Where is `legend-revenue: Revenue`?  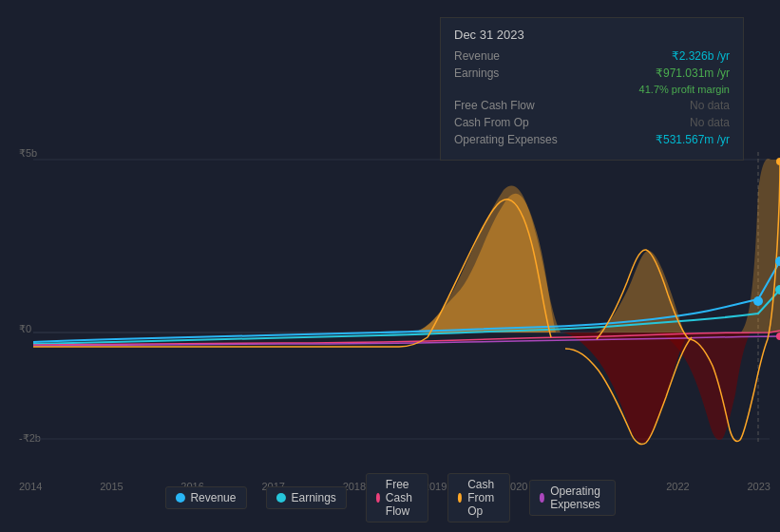 legend-revenue: Revenue is located at coordinates (205, 498).